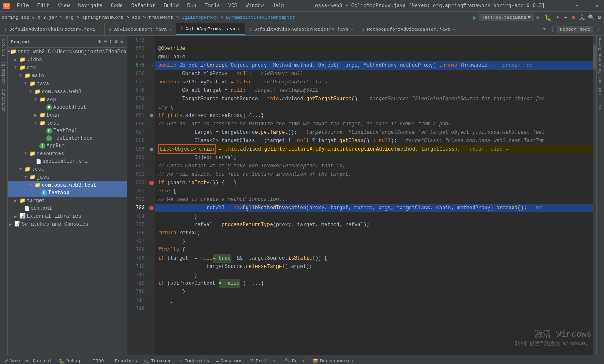 This screenshot has height=364, width=604. What do you see at coordinates (557, 18) in the screenshot?
I see `coverage-button: ⚡` at bounding box center [557, 18].